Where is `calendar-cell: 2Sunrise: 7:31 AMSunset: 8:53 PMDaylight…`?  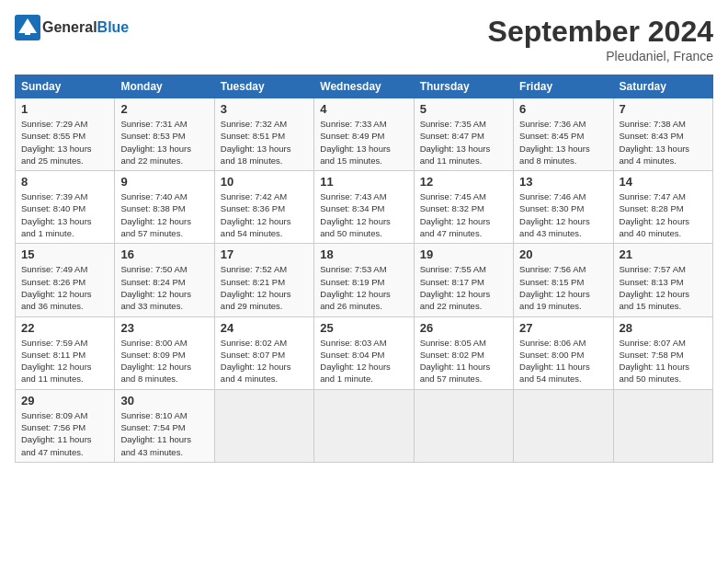
calendar-cell: 2Sunrise: 7:31 AMSunset: 8:53 PMDaylight… is located at coordinates (165, 134).